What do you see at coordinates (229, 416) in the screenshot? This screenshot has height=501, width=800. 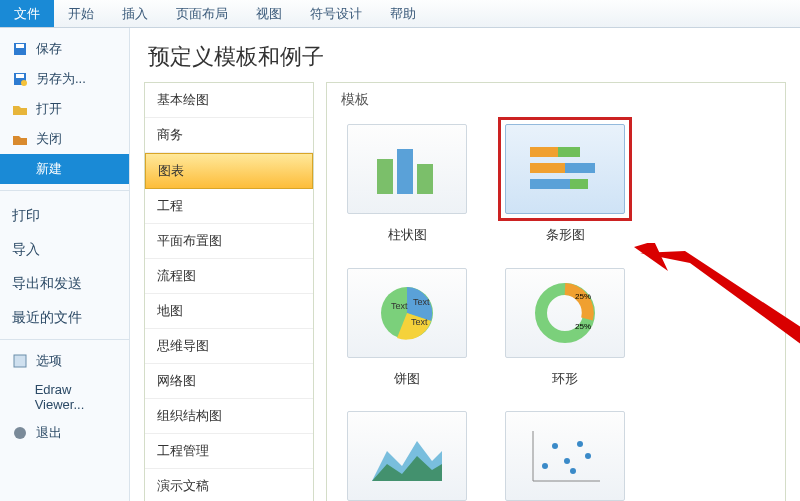 I see `category-item: 组织结构图` at bounding box center [229, 416].